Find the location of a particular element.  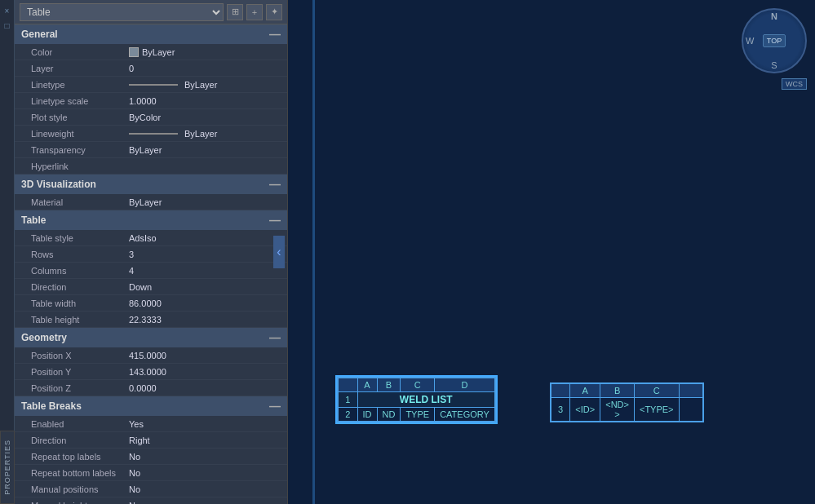

prop-repeat-top-label: Repeat top labels is located at coordinates (80, 457).